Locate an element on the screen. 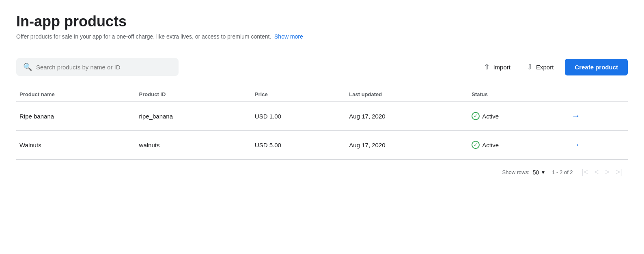 Image resolution: width=644 pixels, height=254 pixels. show-rows-control: Show rows: 50 ▼ is located at coordinates (524, 172).